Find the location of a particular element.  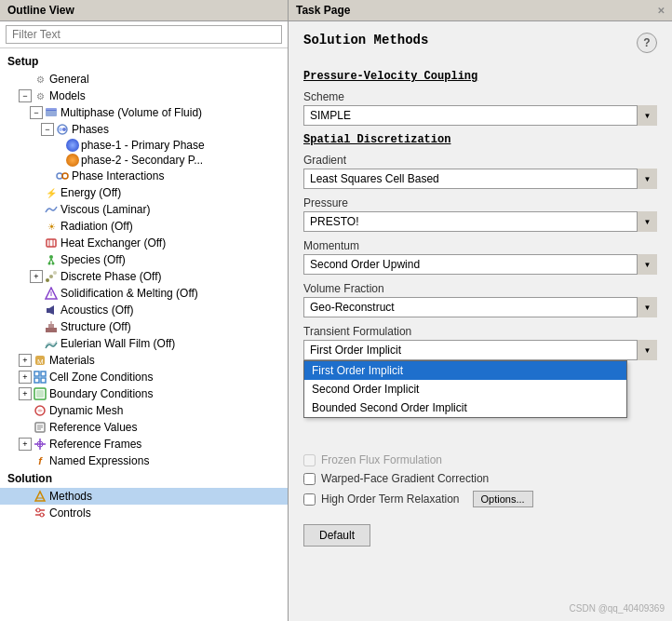

discrete-label: Discrete Phase (Off) is located at coordinates (111, 277).